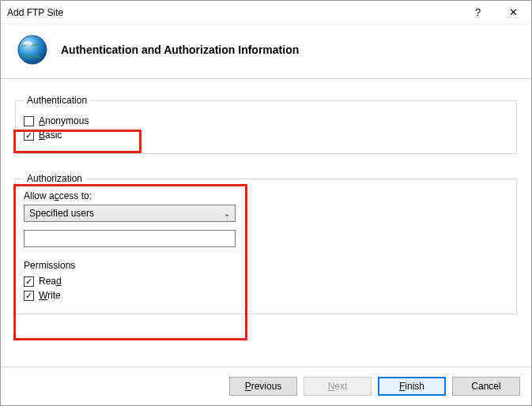  Describe the element at coordinates (486, 386) in the screenshot. I see `cancel-button: Cancel` at that location.